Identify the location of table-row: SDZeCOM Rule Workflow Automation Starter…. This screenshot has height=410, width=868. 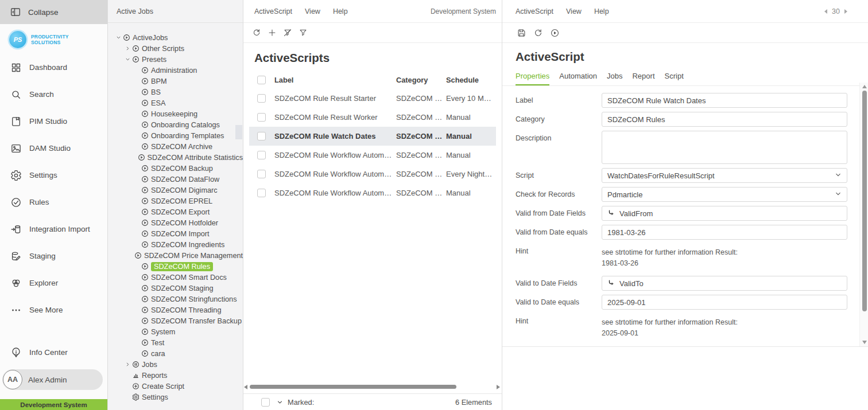
(373, 174).